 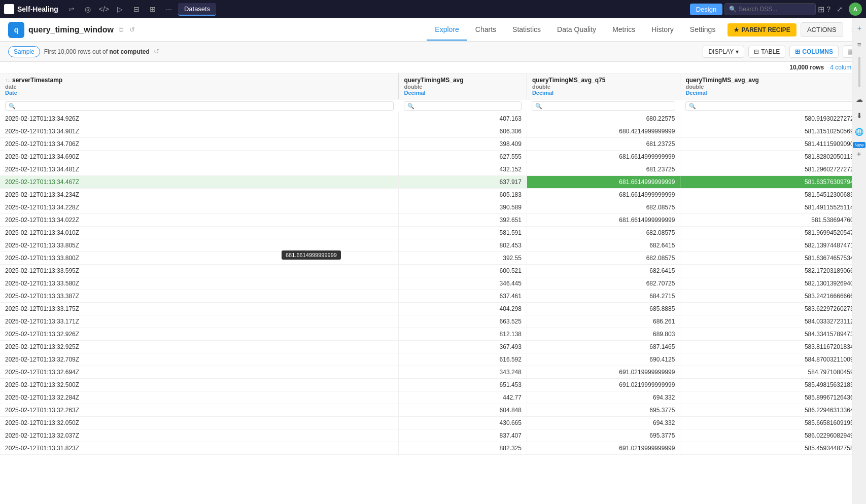 What do you see at coordinates (463, 271) in the screenshot?
I see `cell-value: 600.521` at bounding box center [463, 271].